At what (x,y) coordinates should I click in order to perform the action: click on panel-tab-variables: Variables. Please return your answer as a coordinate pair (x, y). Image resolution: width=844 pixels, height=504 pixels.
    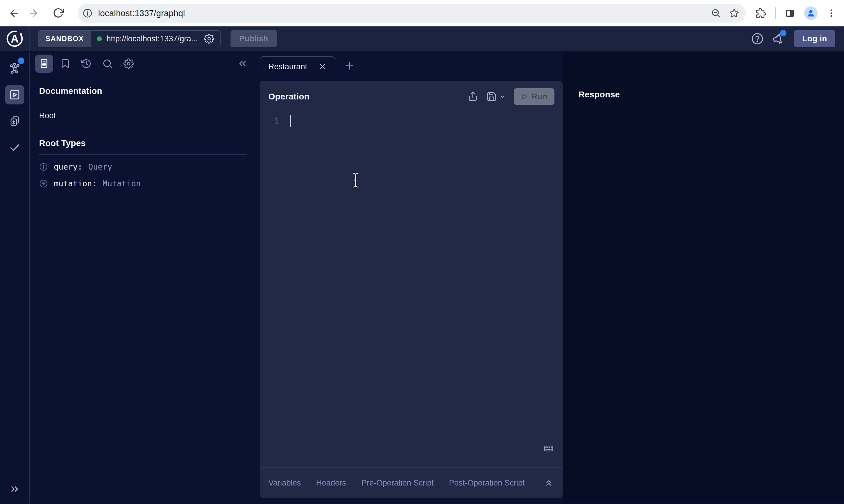
    Looking at the image, I should click on (285, 483).